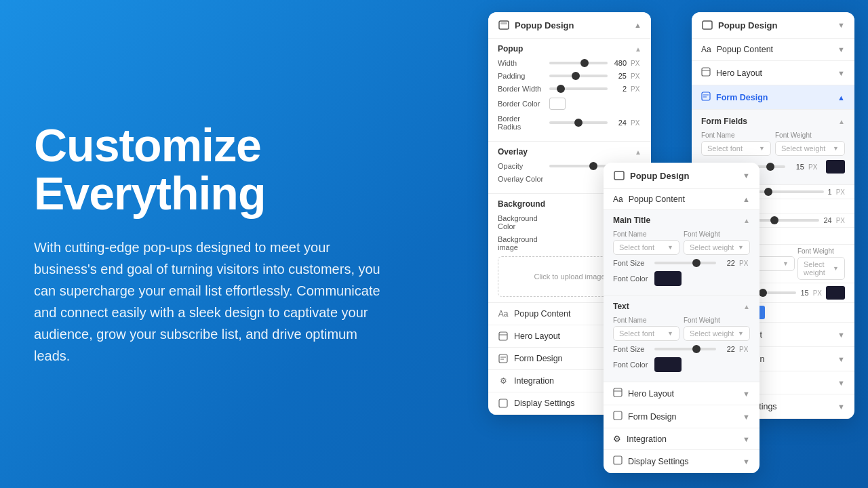 Image resolution: width=868 pixels, height=488 pixels. I want to click on text-font-name-select: Select font ▼, so click(646, 333).